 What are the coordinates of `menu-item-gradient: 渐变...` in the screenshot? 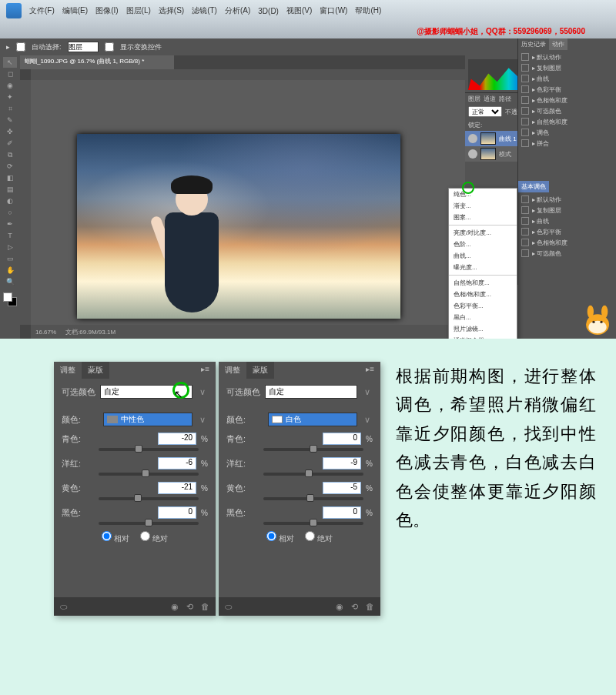 It's located at (483, 206).